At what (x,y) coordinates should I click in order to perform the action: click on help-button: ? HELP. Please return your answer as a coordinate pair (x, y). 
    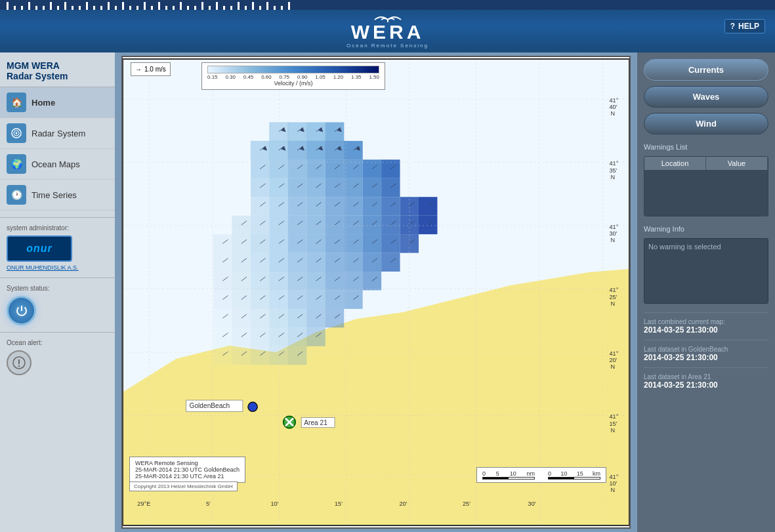
    Looking at the image, I should click on (745, 26).